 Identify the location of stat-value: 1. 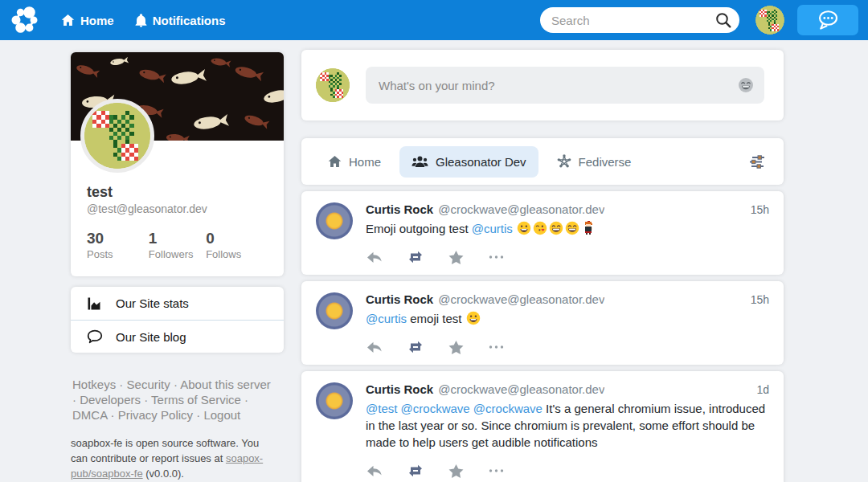
(177, 239).